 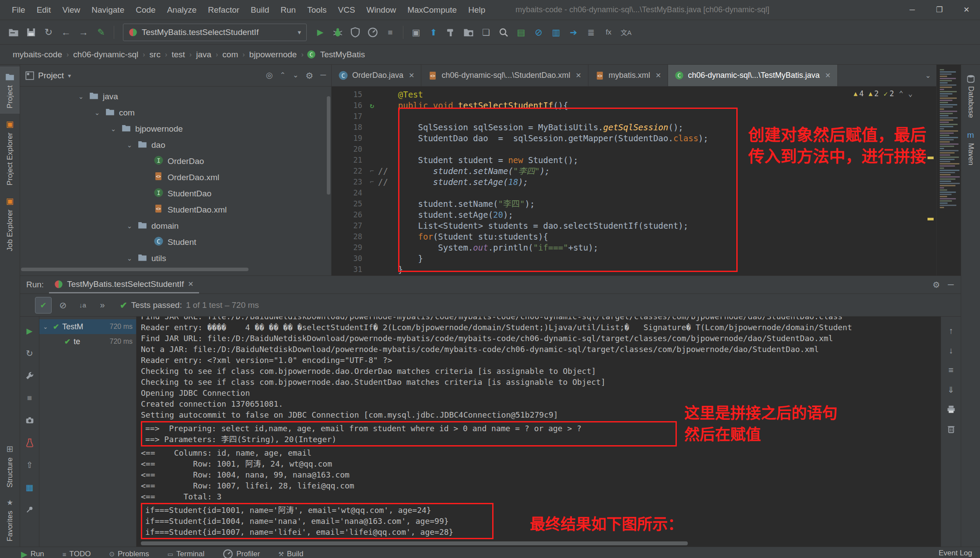 What do you see at coordinates (309, 76) in the screenshot?
I see `settings-button: ⚙` at bounding box center [309, 76].